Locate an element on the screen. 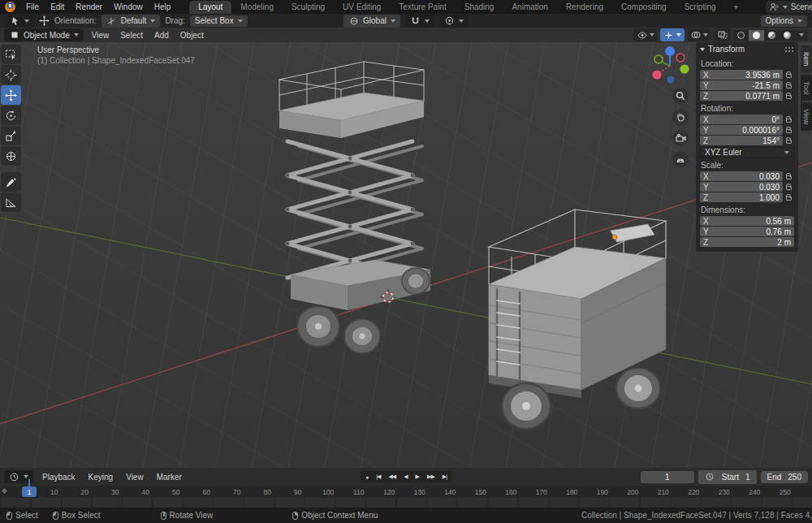 The image size is (812, 523). zoom-button is located at coordinates (680, 96).